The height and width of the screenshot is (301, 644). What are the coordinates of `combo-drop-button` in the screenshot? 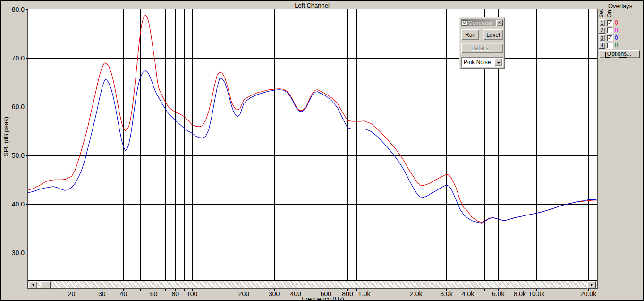 It's located at (499, 62).